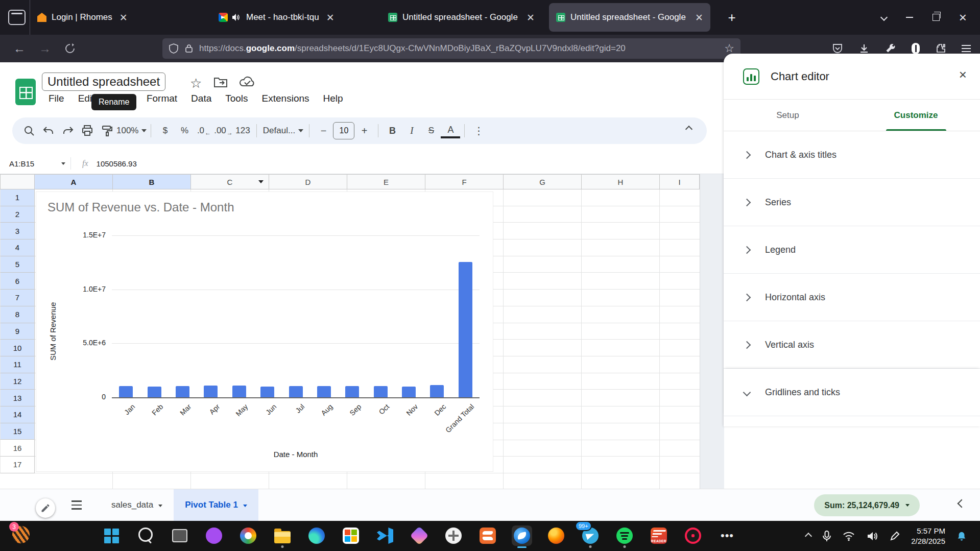  I want to click on sheet-tab-pivot-table-1: Pivot Table 1, so click(216, 505).